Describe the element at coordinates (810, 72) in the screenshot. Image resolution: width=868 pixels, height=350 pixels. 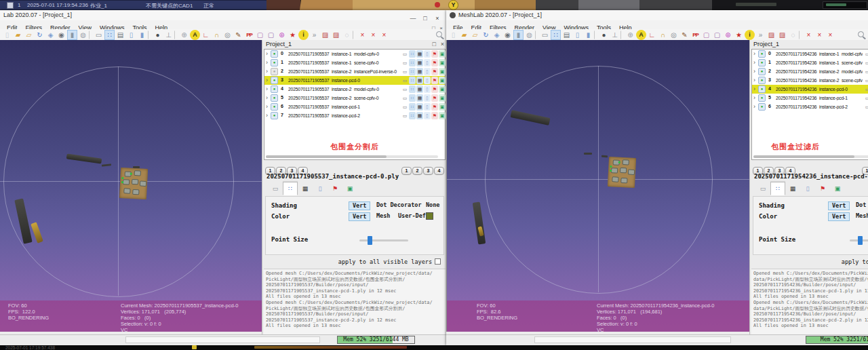
I see `layer-row: › ● 2 20250701171954236_instance-2_model…` at that location.